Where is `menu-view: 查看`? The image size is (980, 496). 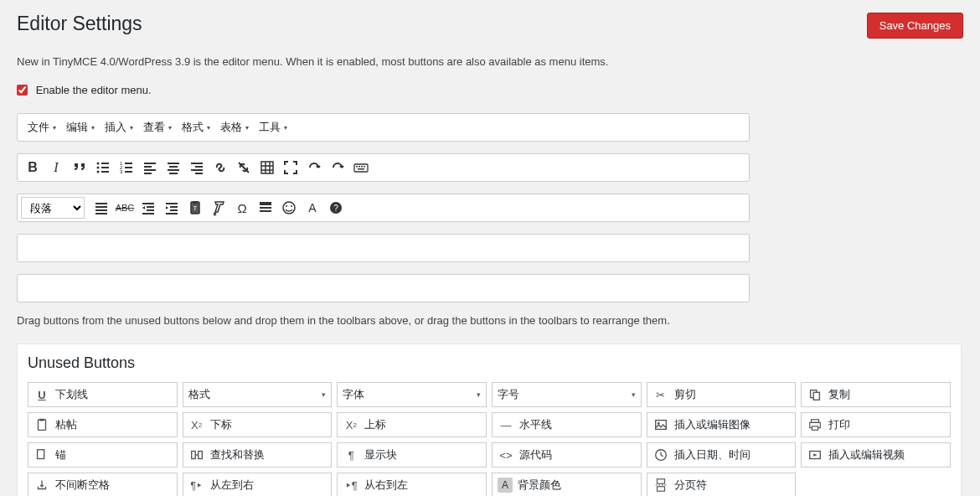 menu-view: 查看 is located at coordinates (156, 127).